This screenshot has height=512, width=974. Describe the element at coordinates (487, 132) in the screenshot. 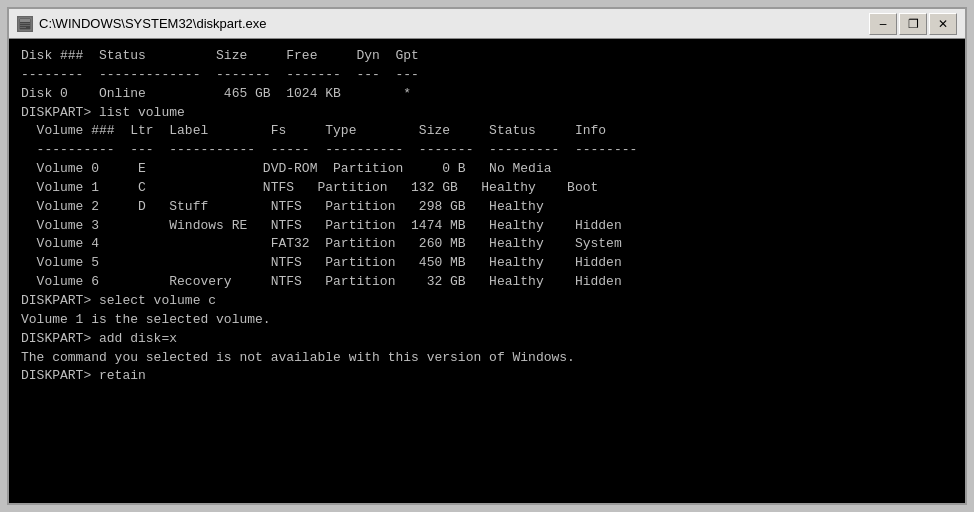

I see `console-line: Volume ### Ltr Label Fs Type Size Status…` at that location.